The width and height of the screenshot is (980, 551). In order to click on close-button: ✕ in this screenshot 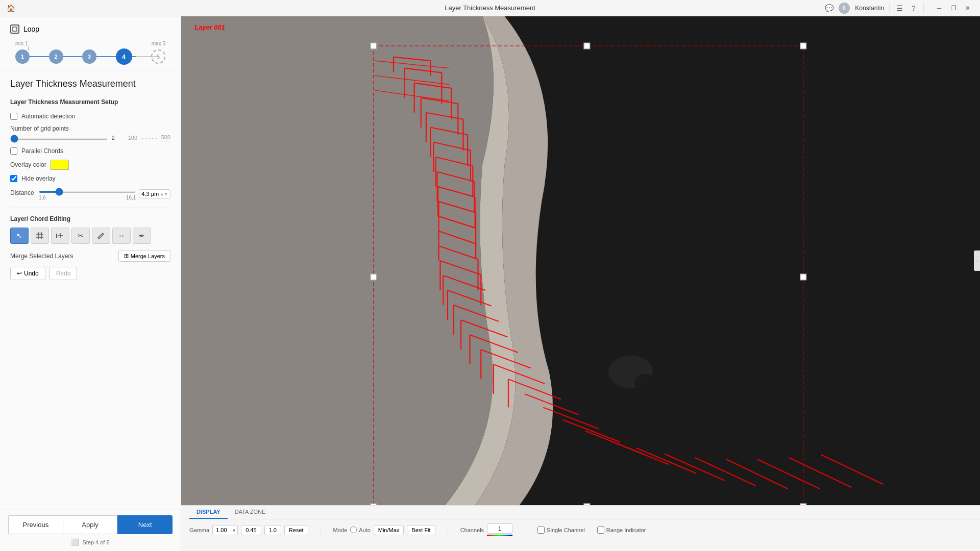, I will do `click(968, 8)`.